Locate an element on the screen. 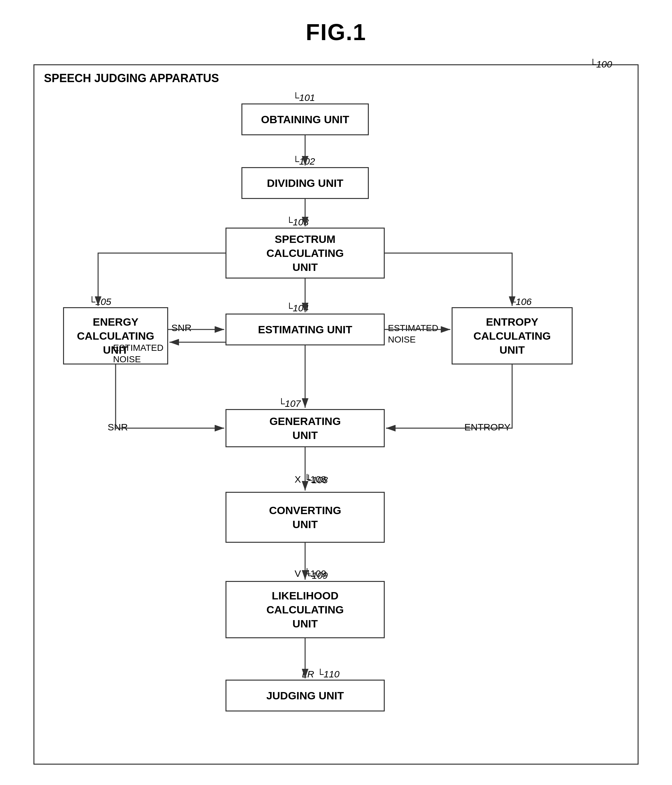 The height and width of the screenshot is (785, 672). block-entropy: ENTROPY CALCULATING UNIT is located at coordinates (512, 336).